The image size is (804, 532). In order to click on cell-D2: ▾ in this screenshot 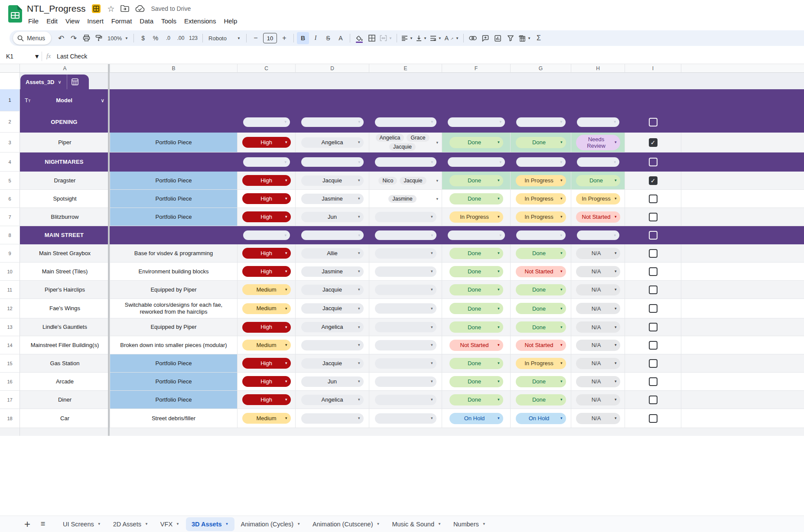, I will do `click(332, 122)`.